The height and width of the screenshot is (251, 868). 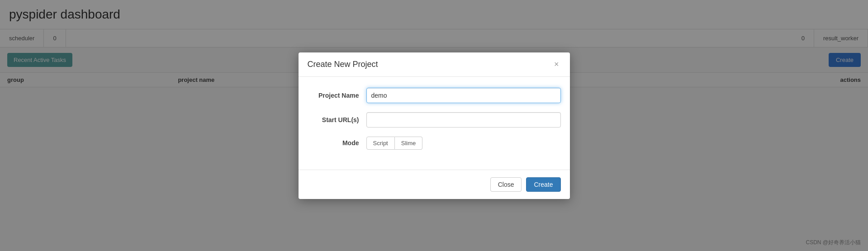 What do you see at coordinates (556, 64) in the screenshot?
I see `modal-close-x-button: ×` at bounding box center [556, 64].